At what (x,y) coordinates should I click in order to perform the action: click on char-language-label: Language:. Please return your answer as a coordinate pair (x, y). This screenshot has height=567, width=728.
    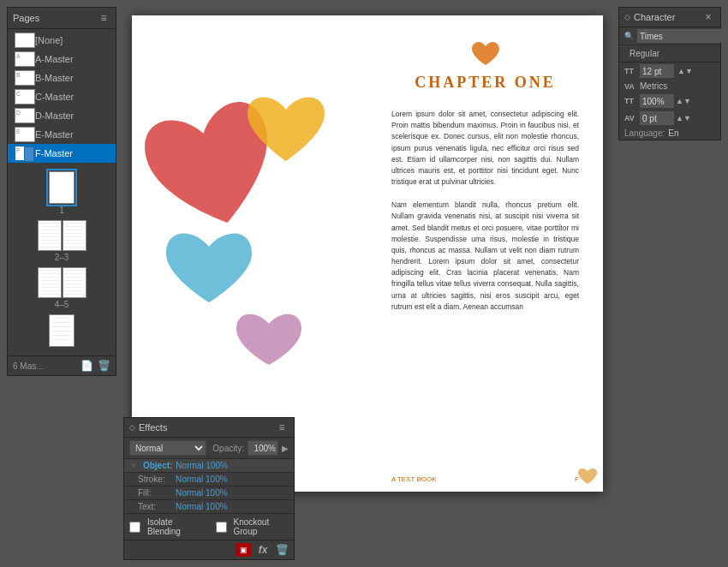
    Looking at the image, I should click on (644, 134).